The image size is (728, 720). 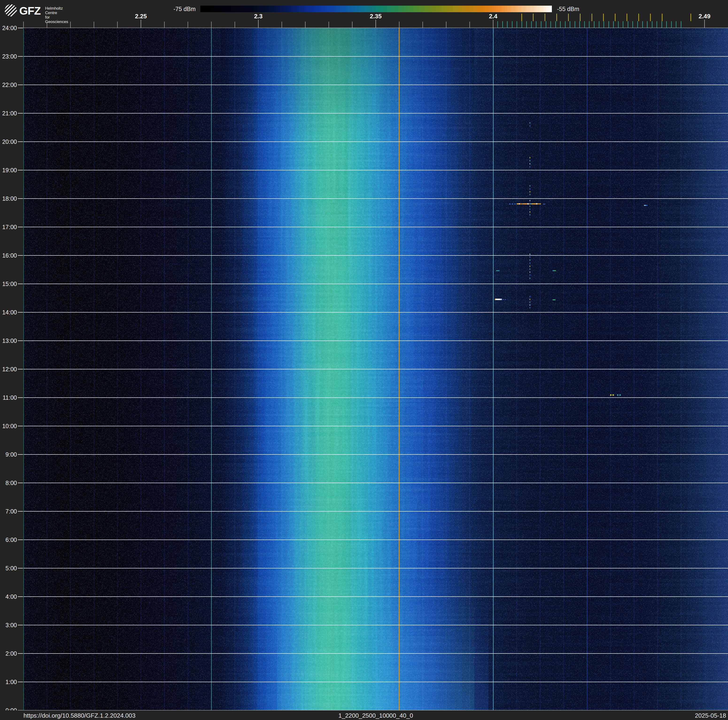 What do you see at coordinates (668, 715) in the screenshot?
I see `date-label: 2025-05-18` at bounding box center [668, 715].